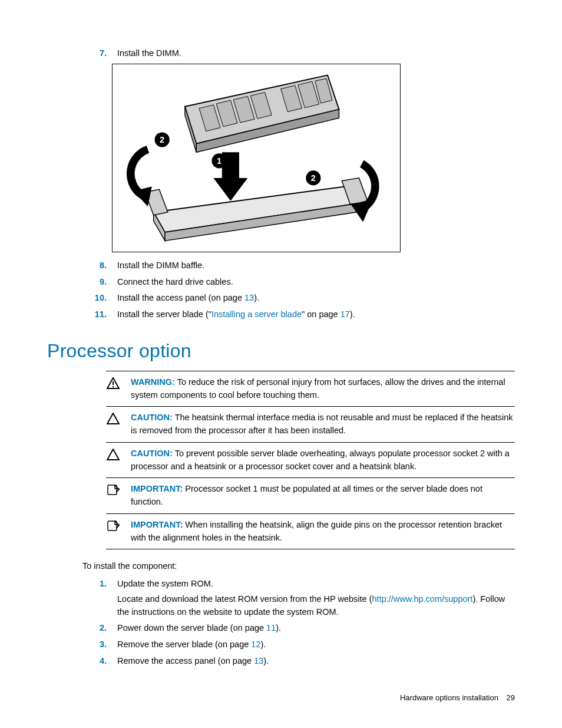 The image size is (562, 728). Describe the element at coordinates (303, 298) in the screenshot. I see `step-10: 10. Install the access panel (on page 13…` at that location.